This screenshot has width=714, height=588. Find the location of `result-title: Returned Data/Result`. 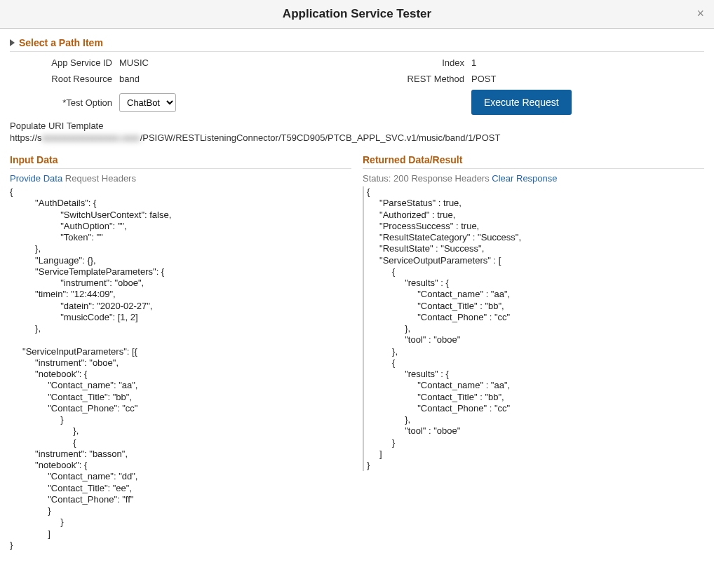

result-title: Returned Data/Result is located at coordinates (533, 161).